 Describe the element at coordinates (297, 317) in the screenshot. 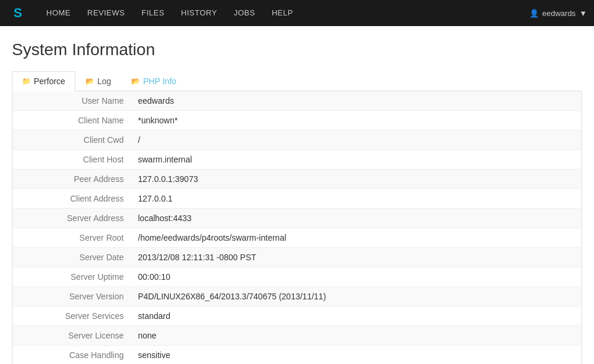

I see `table-row: Server Servicesstandard` at that location.